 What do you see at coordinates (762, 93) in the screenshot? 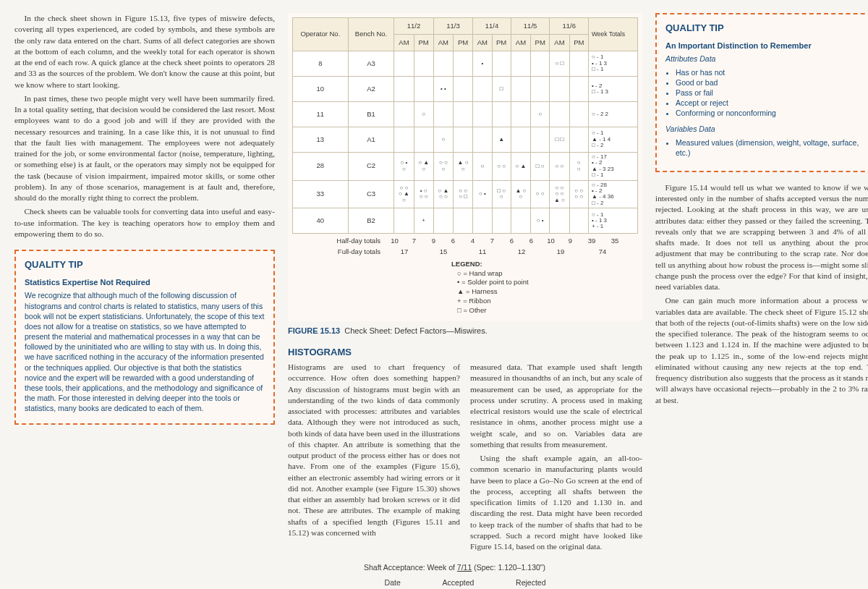
I see `quality-tip-distinction: QUALITY TIP An Important Distinction to …` at bounding box center [762, 93].